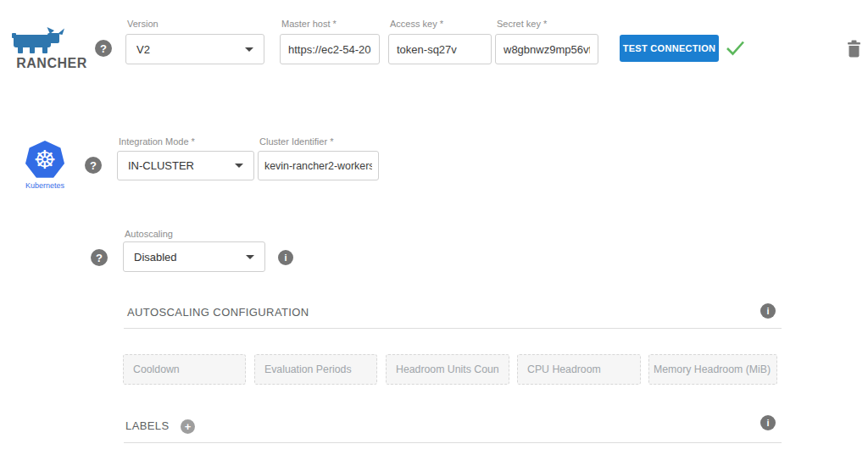  I want to click on rancher-help-icon: ?, so click(103, 48).